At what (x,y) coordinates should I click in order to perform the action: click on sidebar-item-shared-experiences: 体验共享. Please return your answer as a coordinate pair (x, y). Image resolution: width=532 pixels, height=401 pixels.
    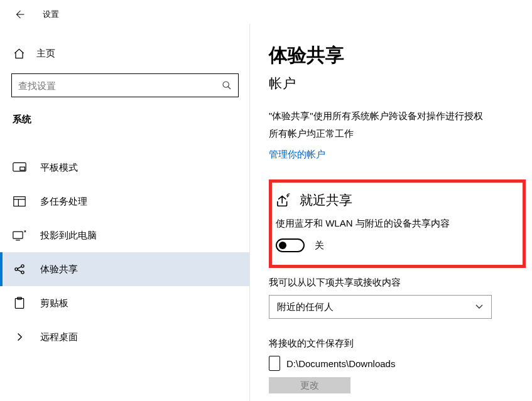
    Looking at the image, I should click on (125, 269).